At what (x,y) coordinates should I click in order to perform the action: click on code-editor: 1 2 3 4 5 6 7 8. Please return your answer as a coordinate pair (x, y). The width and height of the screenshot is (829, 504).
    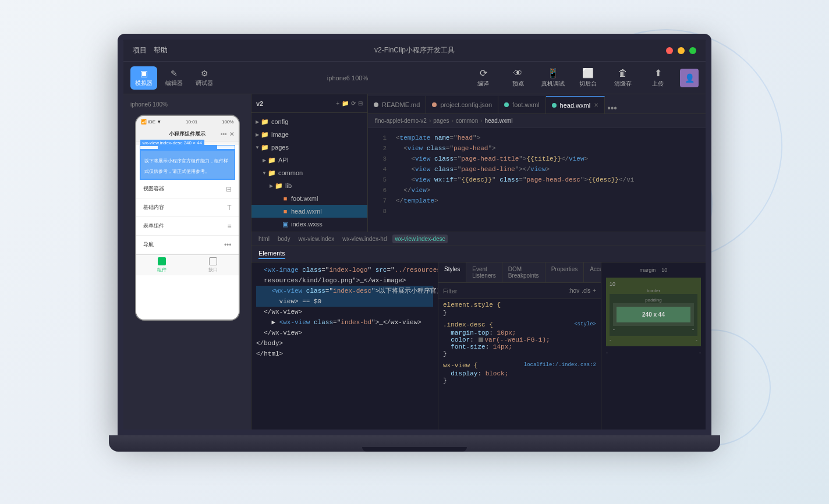
    Looking at the image, I should click on (537, 180).